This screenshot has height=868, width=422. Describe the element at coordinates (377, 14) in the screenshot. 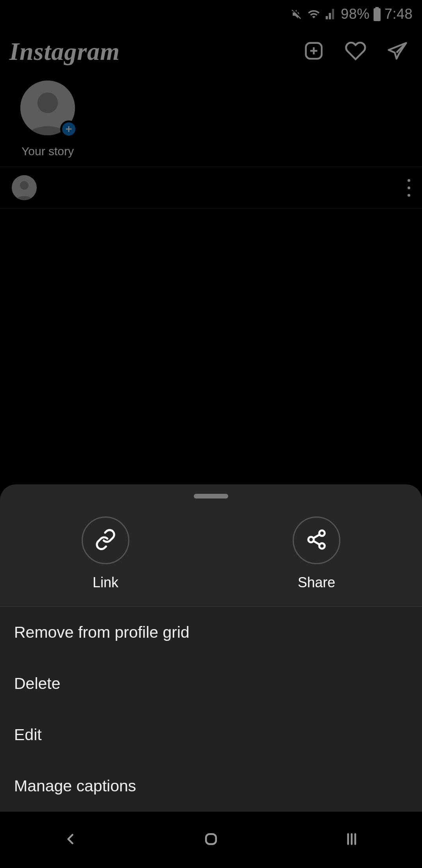

I see `battery-icon` at that location.